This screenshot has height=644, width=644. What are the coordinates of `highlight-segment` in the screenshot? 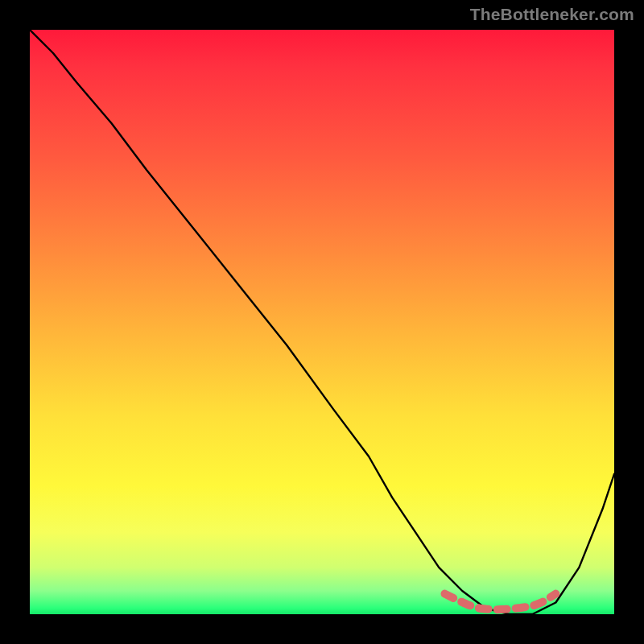 It's located at (501, 602).